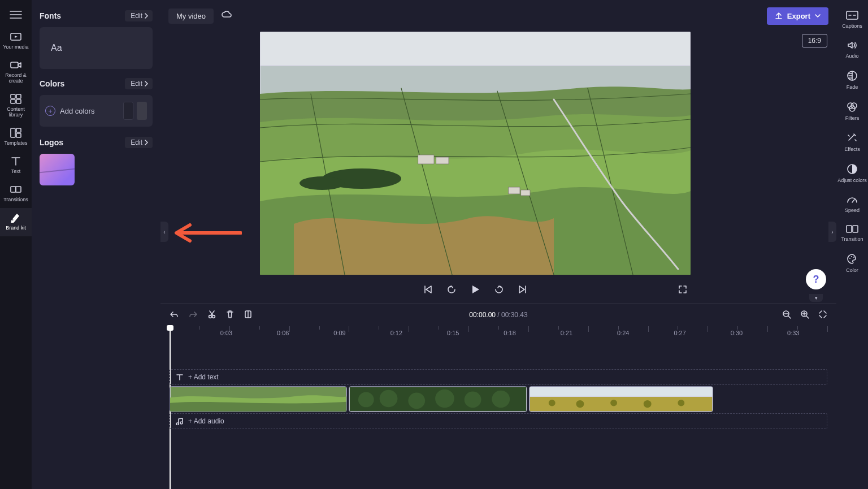 Image resolution: width=868 pixels, height=489 pixels. Describe the element at coordinates (193, 315) in the screenshot. I see `redo-button` at that location.